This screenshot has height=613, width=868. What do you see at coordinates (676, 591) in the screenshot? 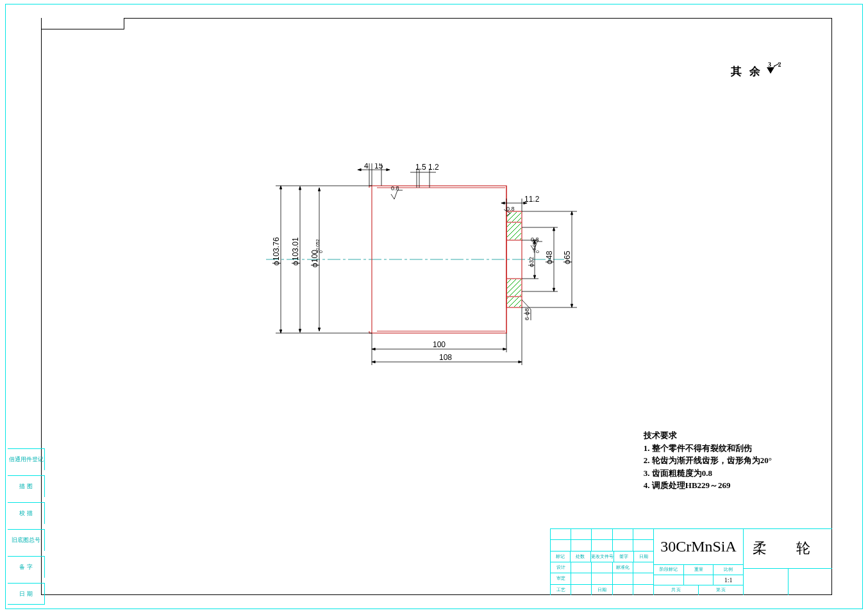
I see `tb-mid: 共 页` at bounding box center [676, 591].